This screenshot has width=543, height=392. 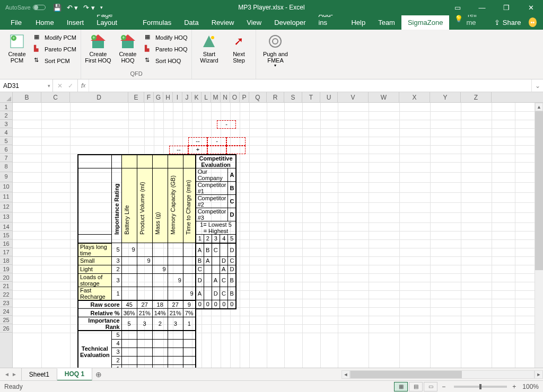 What do you see at coordinates (276, 97) in the screenshot?
I see `column-header: R` at bounding box center [276, 97].